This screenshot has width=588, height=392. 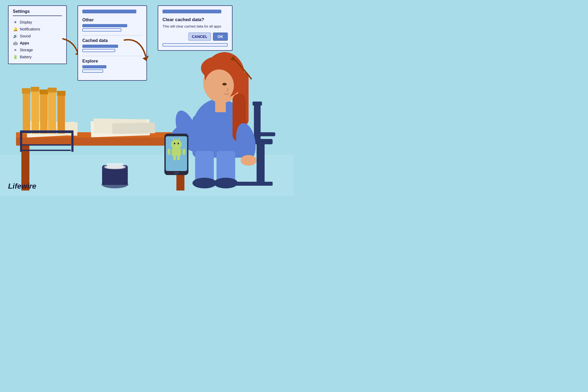 I want to click on settings-item-apps: 🤖 Apps, so click(x=37, y=43).